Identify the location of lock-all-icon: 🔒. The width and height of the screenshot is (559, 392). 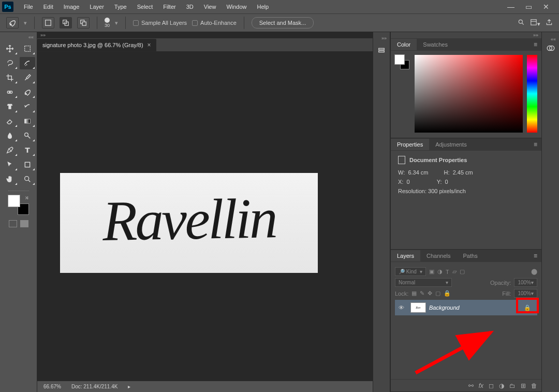
(447, 293).